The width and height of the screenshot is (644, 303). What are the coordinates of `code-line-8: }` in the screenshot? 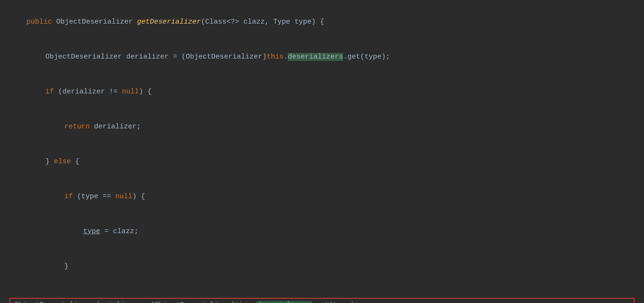 It's located at (322, 267).